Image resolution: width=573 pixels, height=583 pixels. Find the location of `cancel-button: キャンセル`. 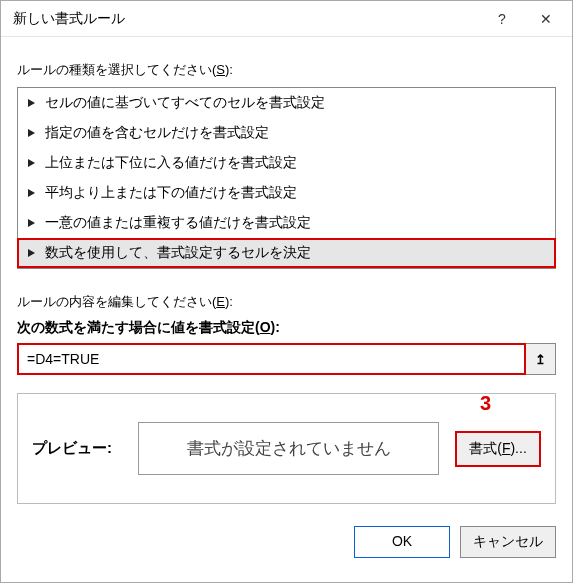

cancel-button: キャンセル is located at coordinates (508, 542).